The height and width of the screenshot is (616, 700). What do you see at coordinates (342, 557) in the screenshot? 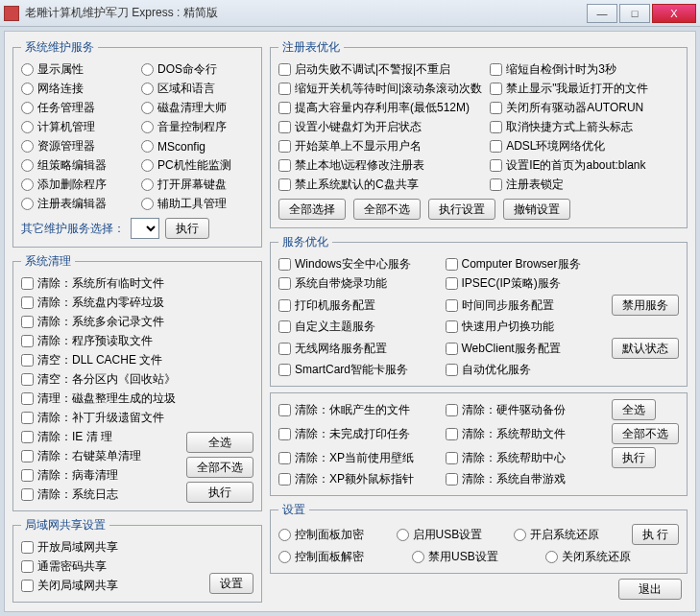
I see `radio-控制面板解密: 控制面板解密` at bounding box center [342, 557].